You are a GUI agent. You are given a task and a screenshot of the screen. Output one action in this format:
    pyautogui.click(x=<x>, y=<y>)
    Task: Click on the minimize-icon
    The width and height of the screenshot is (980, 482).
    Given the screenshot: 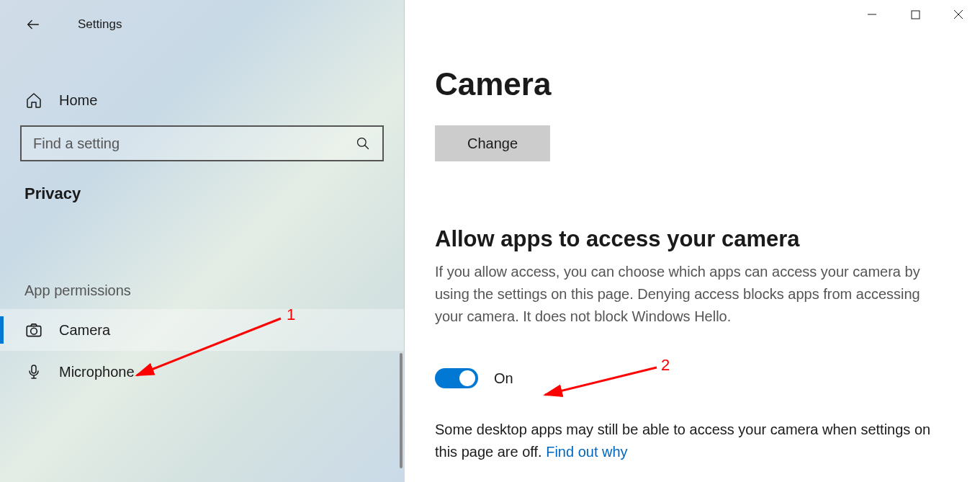 What is the action you would take?
    pyautogui.click(x=872, y=14)
    